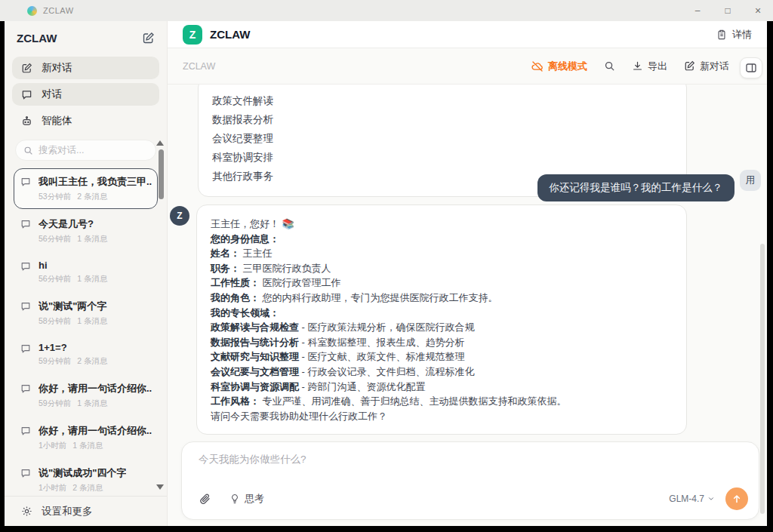  I want to click on conversation-title: 今天是几号?, so click(72, 224).